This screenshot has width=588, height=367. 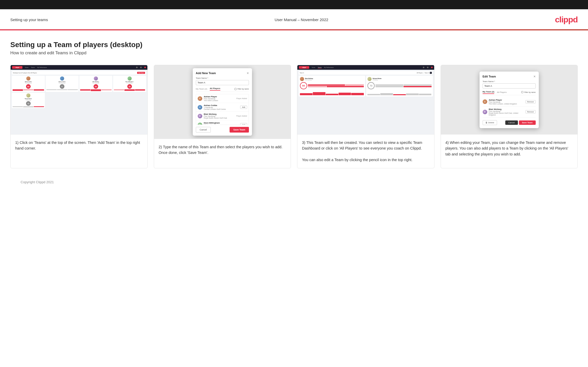 What do you see at coordinates (219, 100) in the screenshot?
I see `player-club-1: Plus HandicapThe Shire London` at bounding box center [219, 100].